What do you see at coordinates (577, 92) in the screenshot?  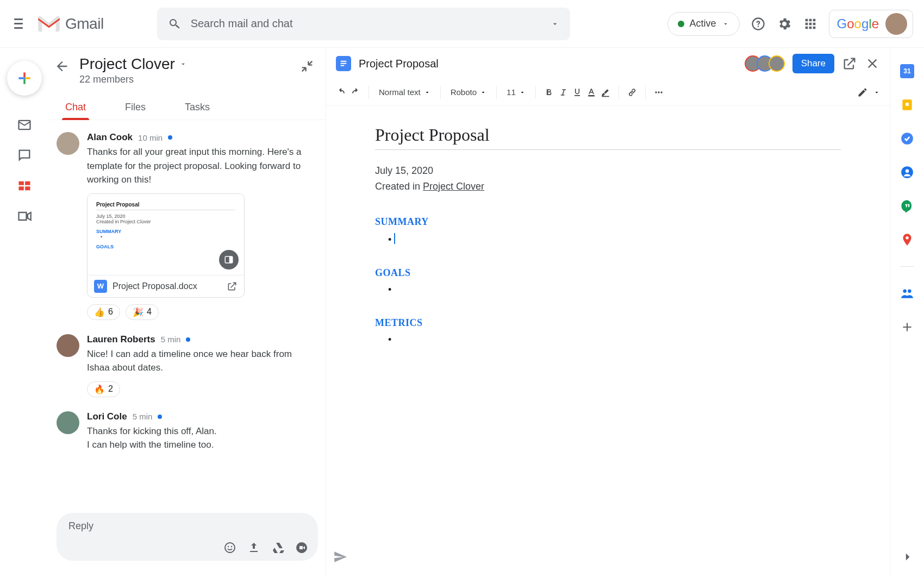 I see `underline-icon` at bounding box center [577, 92].